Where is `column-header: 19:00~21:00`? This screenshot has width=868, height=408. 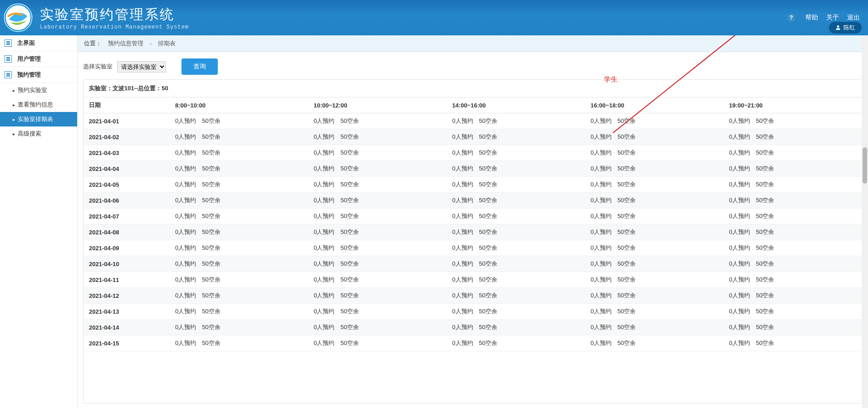
column-header: 19:00~21:00 is located at coordinates (793, 105).